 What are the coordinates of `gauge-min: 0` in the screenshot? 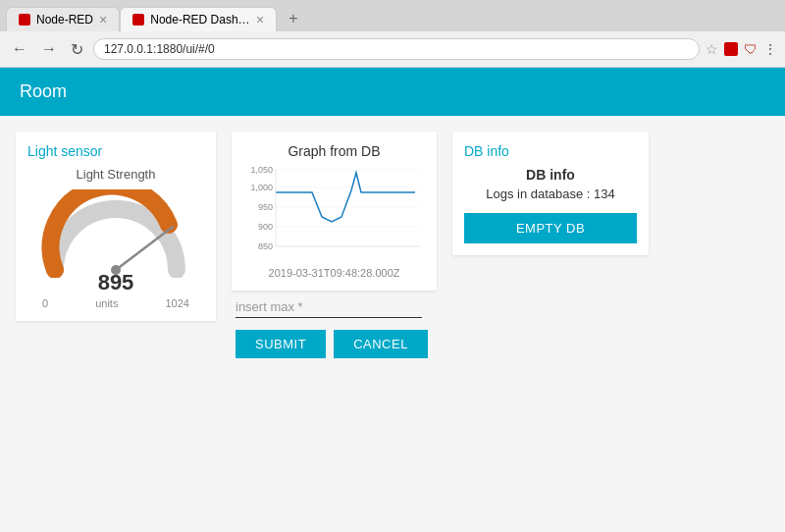 It's located at (45, 303).